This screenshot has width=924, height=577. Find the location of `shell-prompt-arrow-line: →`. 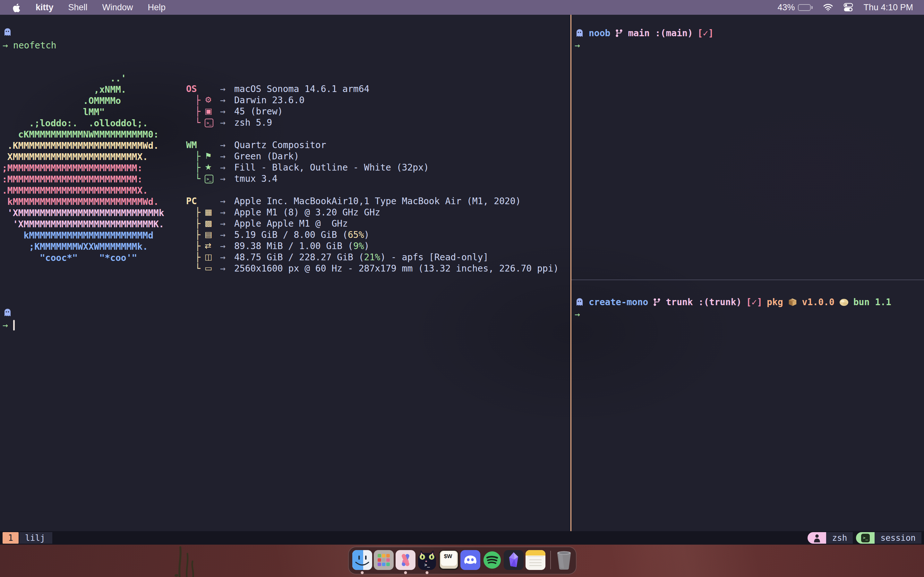

shell-prompt-arrow-line: → is located at coordinates (749, 314).